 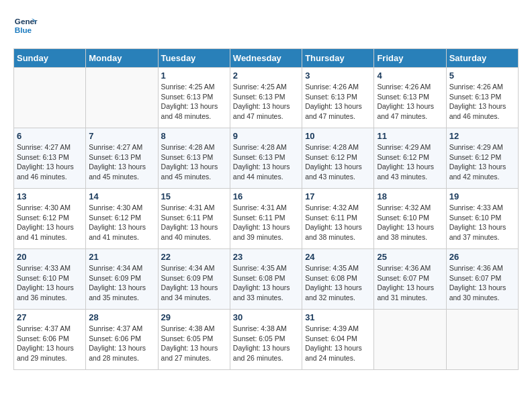 What do you see at coordinates (193, 279) in the screenshot?
I see `calendar-cell: 22Sunrise: 4:34 AM Sunset: 6:09 PM Dayli…` at bounding box center [193, 279].